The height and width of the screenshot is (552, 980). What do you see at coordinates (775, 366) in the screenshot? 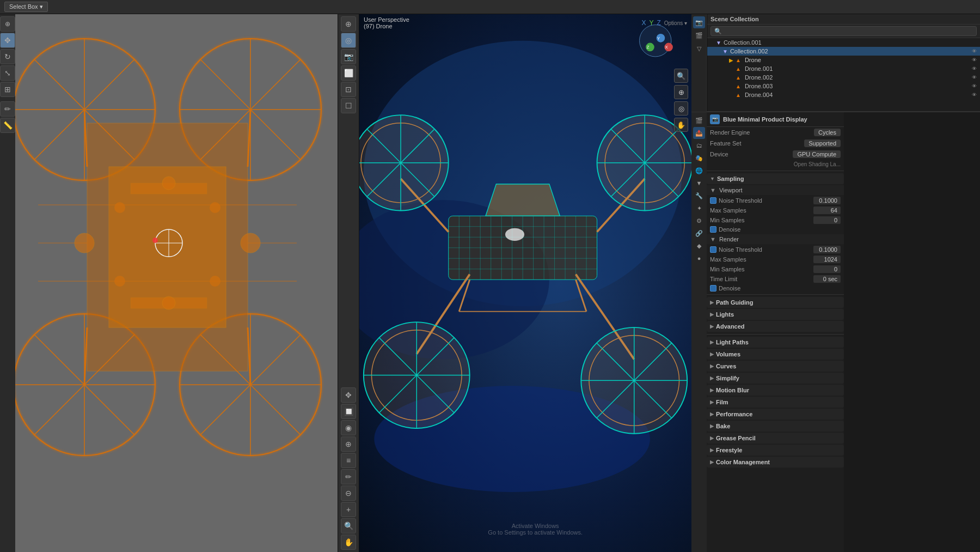
I see `curves-section-header: ▶ Curves` at bounding box center [775, 366].